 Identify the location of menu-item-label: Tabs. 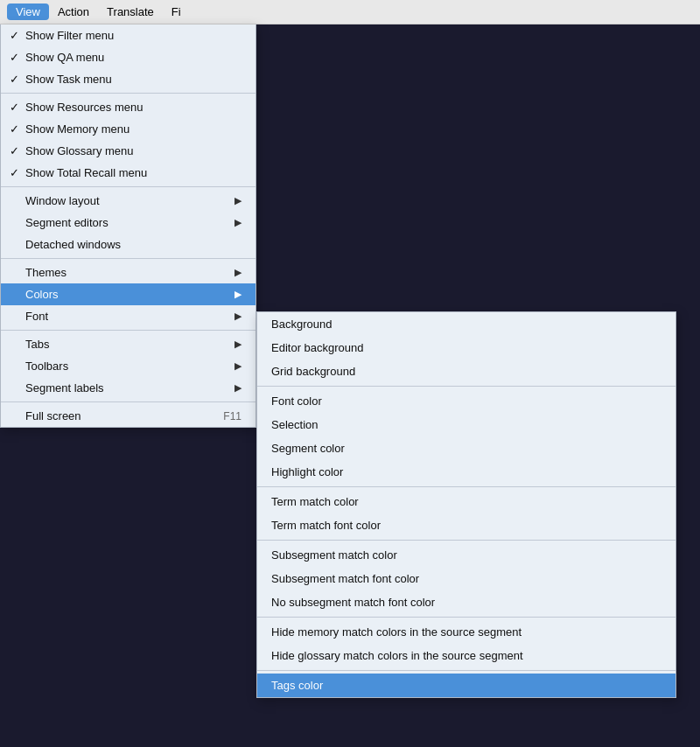
(130, 345).